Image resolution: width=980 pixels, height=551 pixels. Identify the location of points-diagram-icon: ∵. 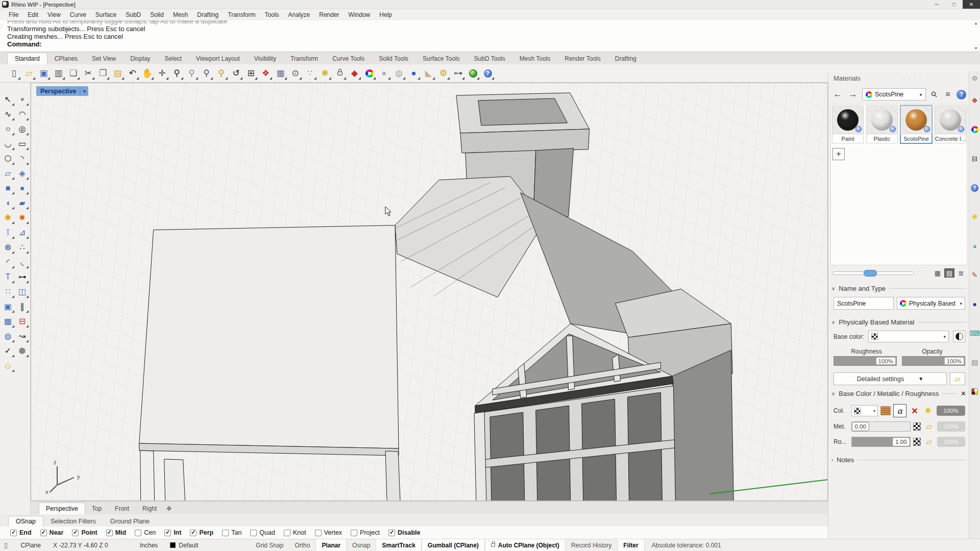
(310, 73).